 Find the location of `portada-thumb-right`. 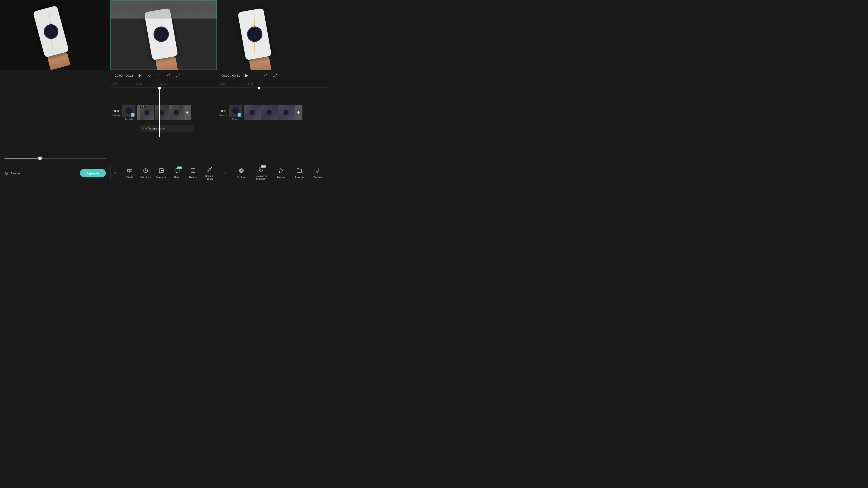

portada-thumb-right is located at coordinates (236, 111).